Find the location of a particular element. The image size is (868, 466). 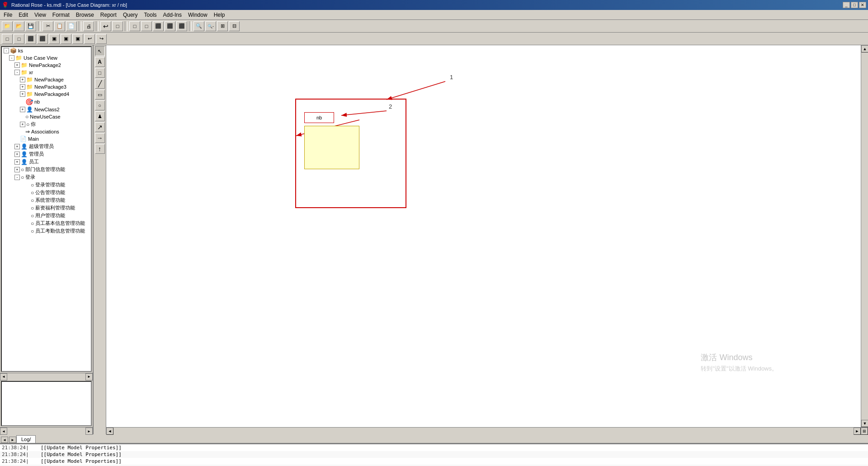

log-scroll-right: ► is located at coordinates (13, 440).